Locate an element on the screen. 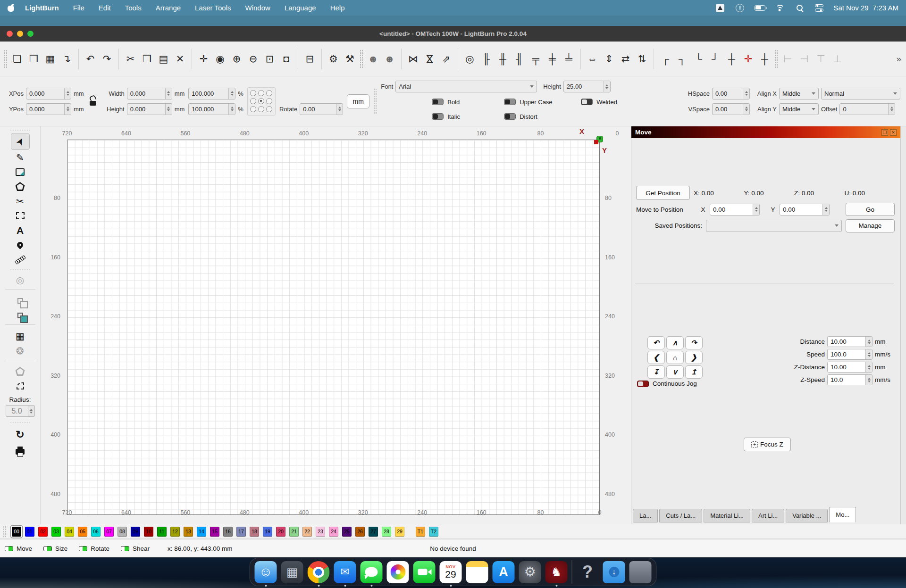 The width and height of the screenshot is (906, 588). jog-right-button: ❯ is located at coordinates (694, 357).